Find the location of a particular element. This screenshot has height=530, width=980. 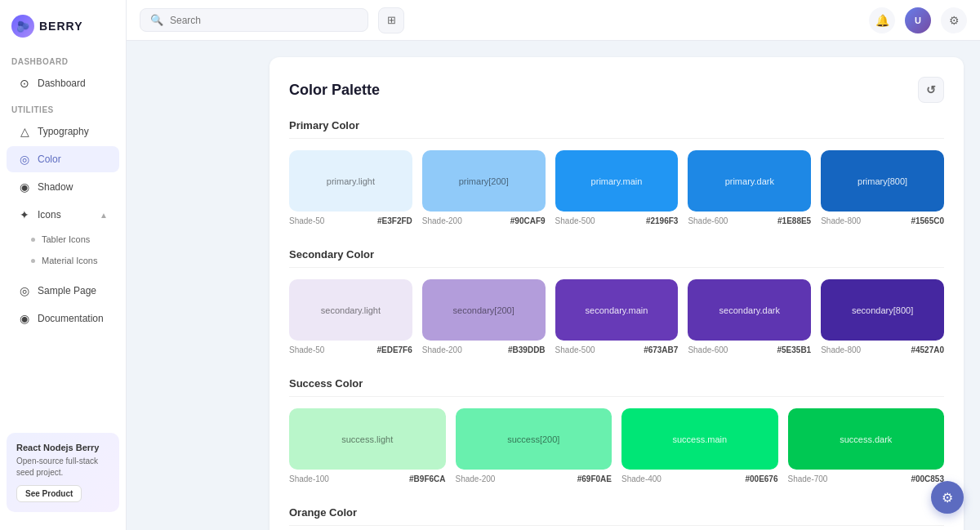

sidebar-item-icons-label: Icons is located at coordinates (49, 215).